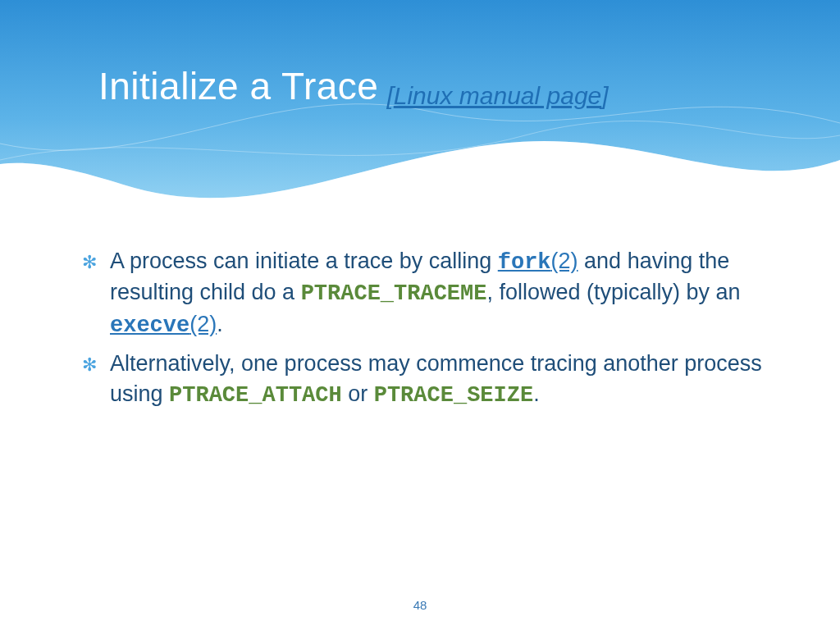 The image size is (840, 630). I want to click on text-fragment: execve, so click(149, 326).